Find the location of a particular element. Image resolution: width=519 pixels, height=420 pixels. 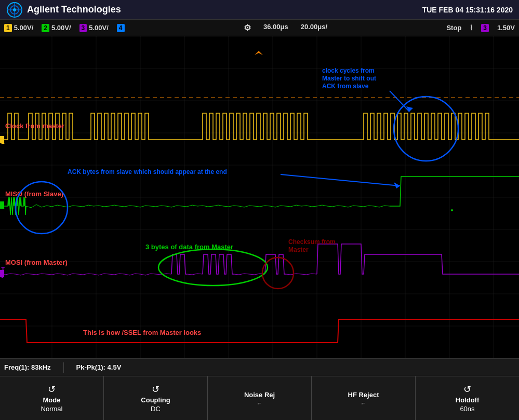

ssel-annotation: This is how /SSEL from Master looks is located at coordinates (142, 332).